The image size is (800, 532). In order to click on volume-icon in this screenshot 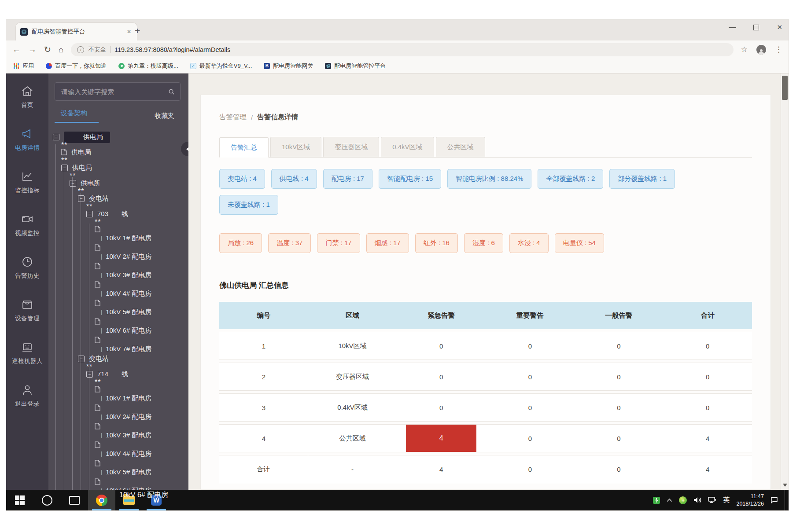, I will do `click(697, 500)`.